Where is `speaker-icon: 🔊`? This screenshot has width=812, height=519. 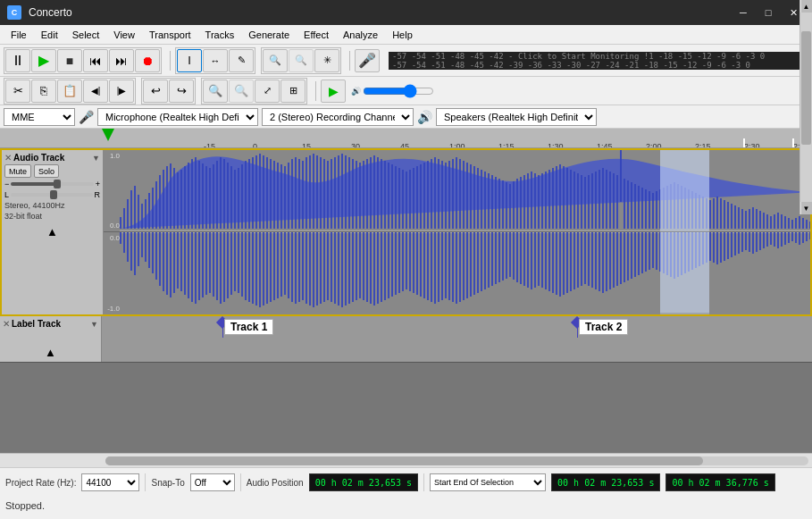 speaker-icon: 🔊 is located at coordinates (425, 117).